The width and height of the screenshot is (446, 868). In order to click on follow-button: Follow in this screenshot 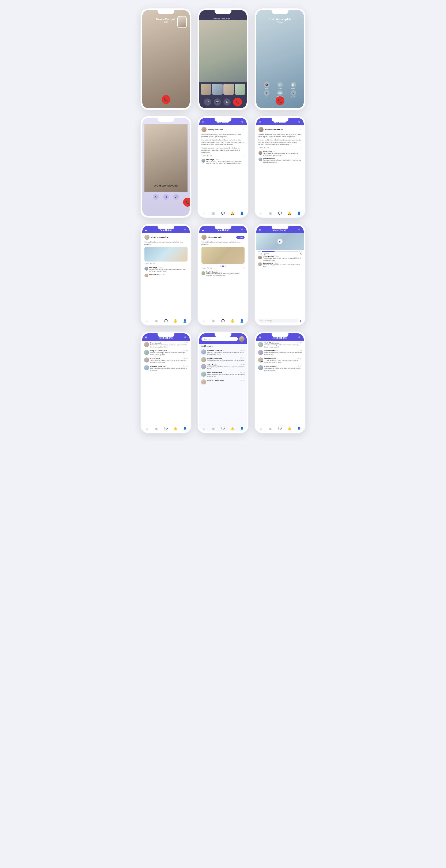, I will do `click(241, 237)`.